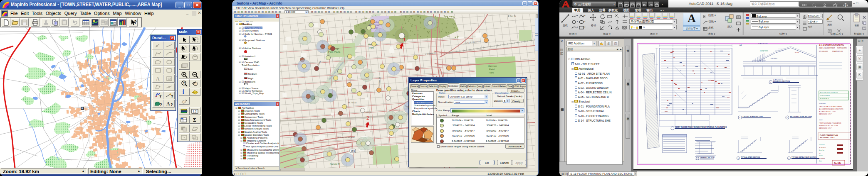  I want to click on svg-text: DRAWN BY: KW, so click(838, 51).